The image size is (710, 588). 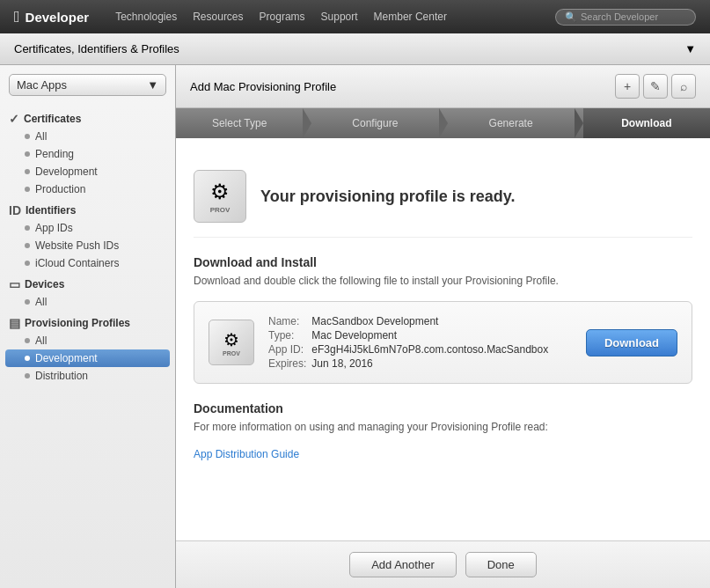 I want to click on documentation-title: Documentation, so click(x=443, y=408).